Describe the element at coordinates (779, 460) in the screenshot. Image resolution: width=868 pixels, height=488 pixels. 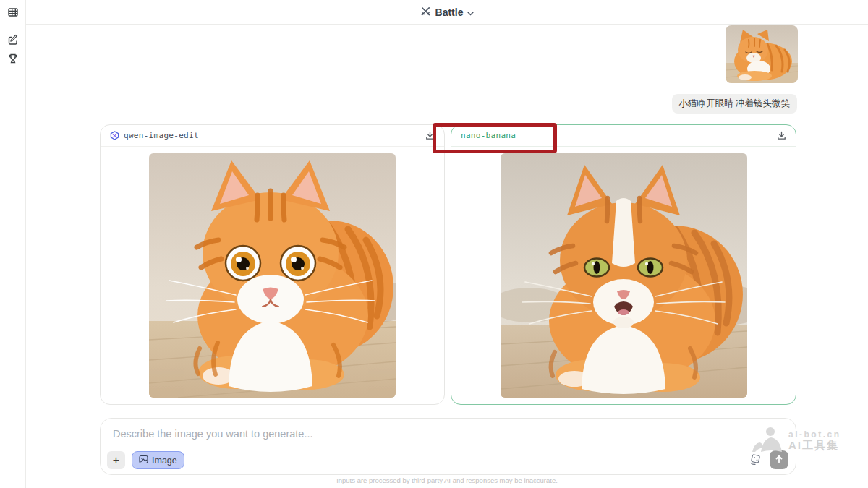
I see `send-button` at that location.